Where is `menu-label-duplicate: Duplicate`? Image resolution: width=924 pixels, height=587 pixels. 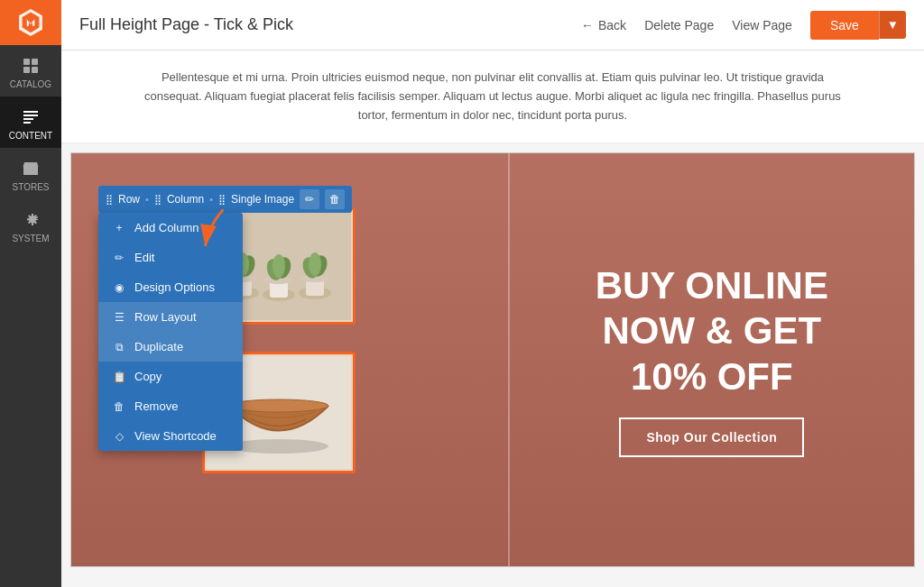 menu-label-duplicate: Duplicate is located at coordinates (159, 346).